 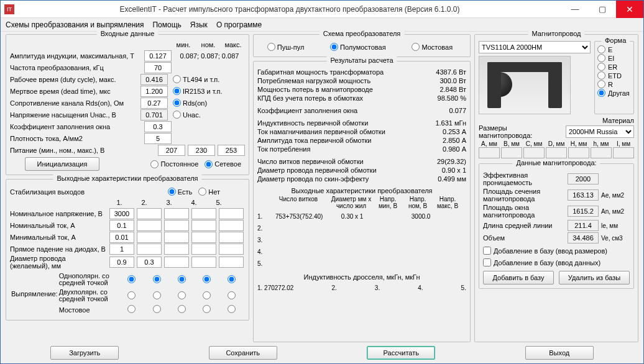 I want to click on dead-input, so click(x=154, y=91).